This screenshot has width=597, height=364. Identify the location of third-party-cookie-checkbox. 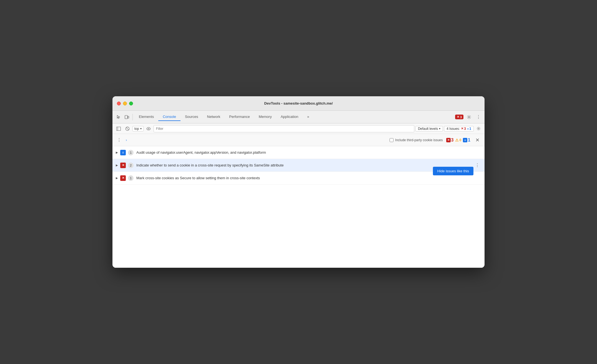
(392, 140).